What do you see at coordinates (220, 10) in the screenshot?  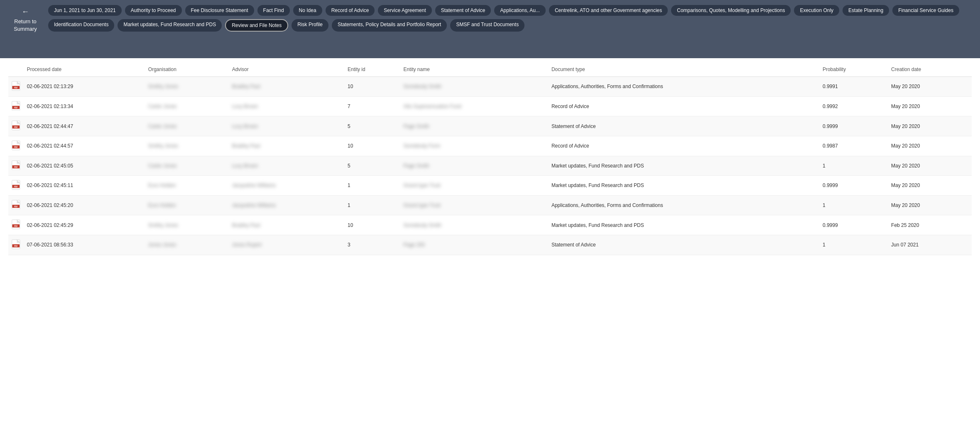 I see `filter-tag: Fee Disclosure Statement` at bounding box center [220, 10].